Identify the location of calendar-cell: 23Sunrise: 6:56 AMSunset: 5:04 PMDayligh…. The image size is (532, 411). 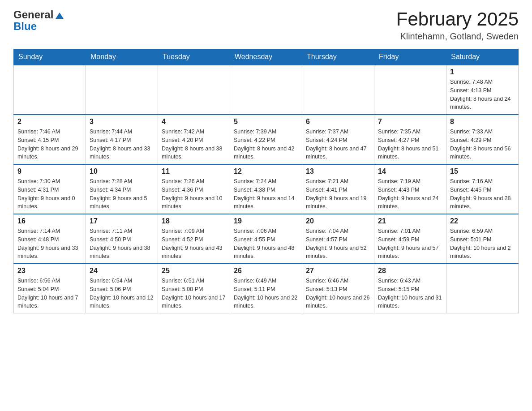
(50, 288).